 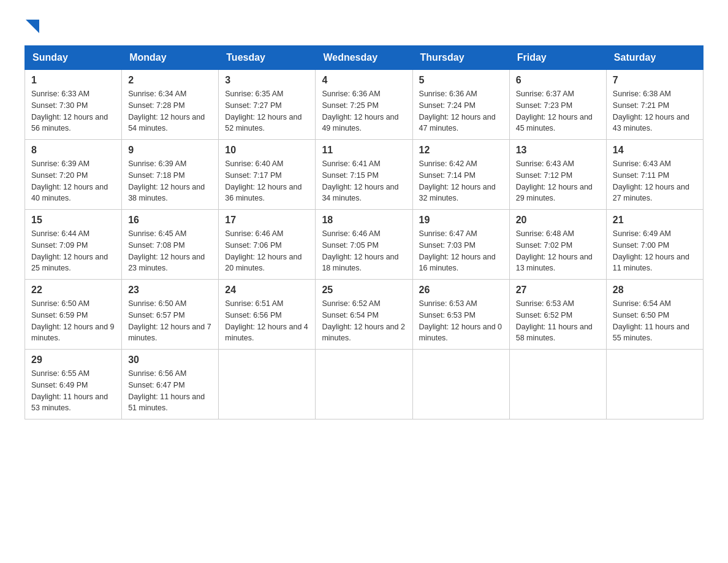 I want to click on column-header-sunday: Sunday, so click(x=74, y=58).